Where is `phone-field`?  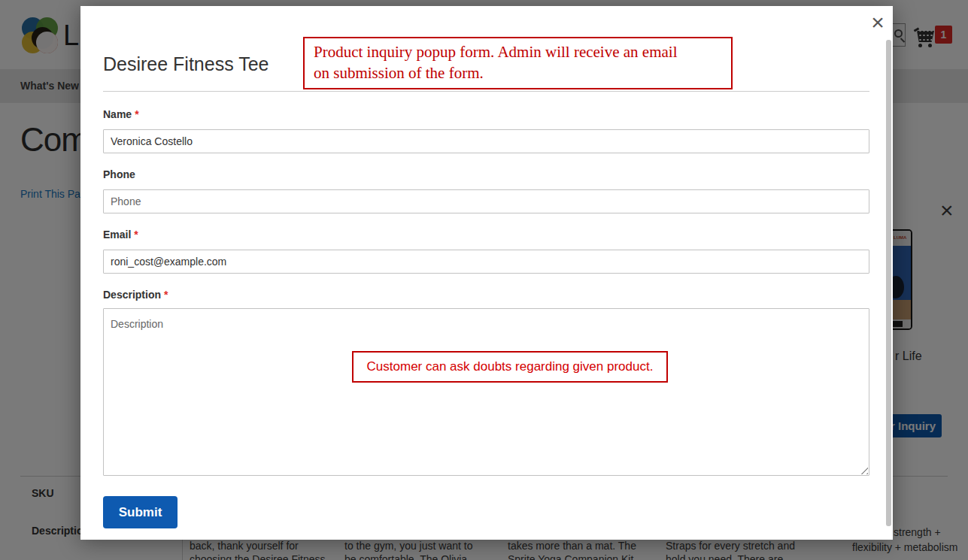
phone-field is located at coordinates (486, 201).